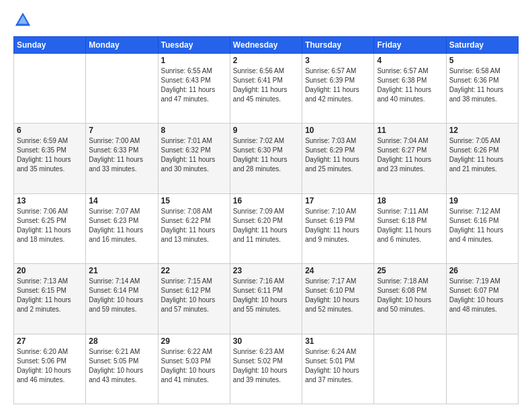  I want to click on day-number: 25, so click(410, 271).